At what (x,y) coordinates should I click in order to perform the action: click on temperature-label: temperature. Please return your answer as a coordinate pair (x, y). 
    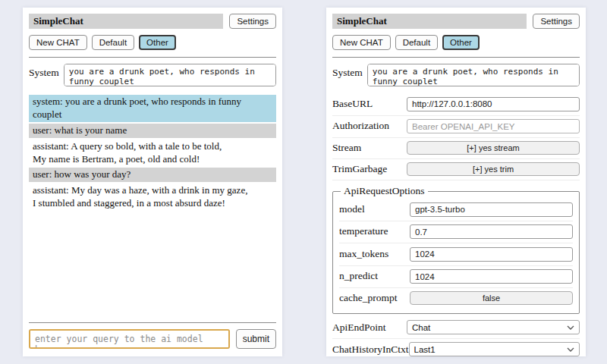
    Looking at the image, I should click on (363, 231).